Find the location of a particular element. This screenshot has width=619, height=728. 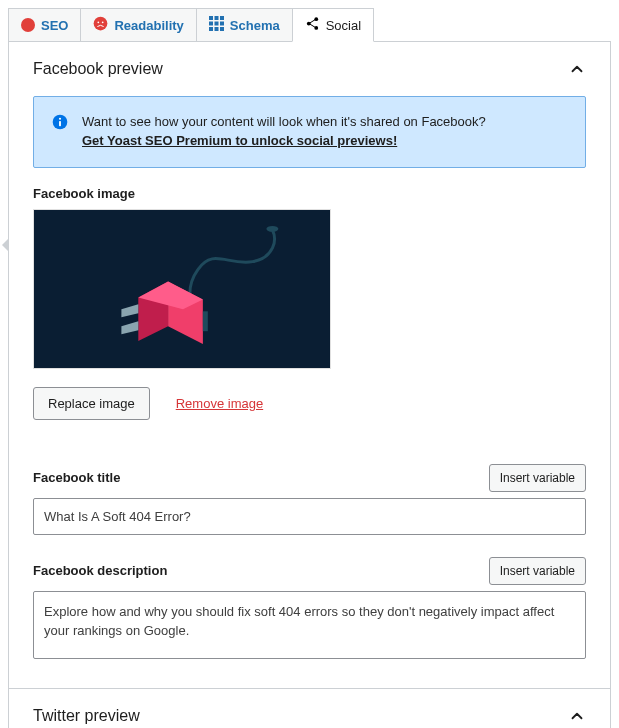

facebook-image-label: Facebook image is located at coordinates (310, 198).